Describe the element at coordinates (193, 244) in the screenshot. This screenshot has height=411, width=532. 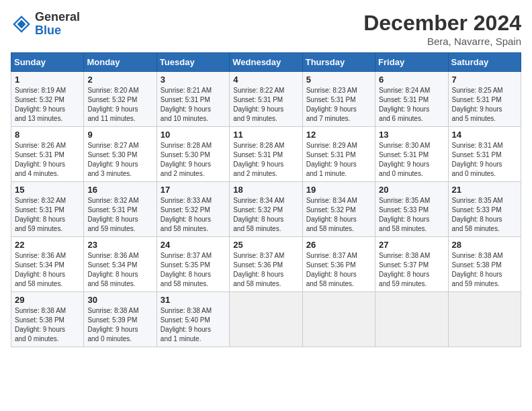
I see `day-number: 24` at that location.